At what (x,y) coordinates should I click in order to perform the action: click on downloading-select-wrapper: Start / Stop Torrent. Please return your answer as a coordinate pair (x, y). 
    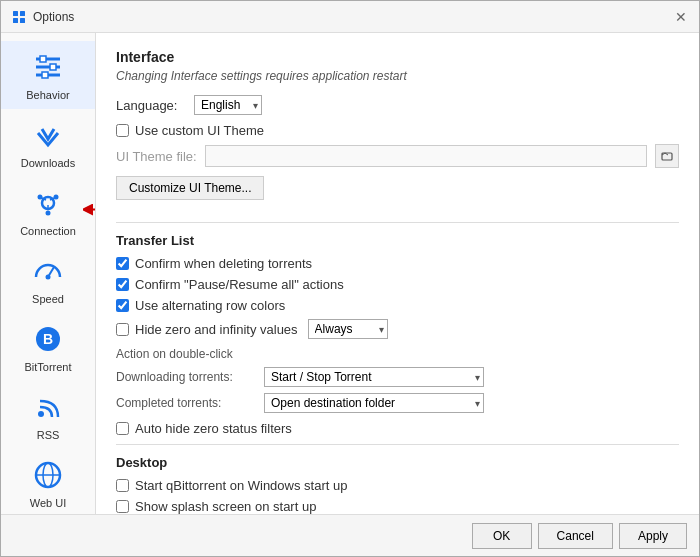
    Looking at the image, I should click on (374, 377).